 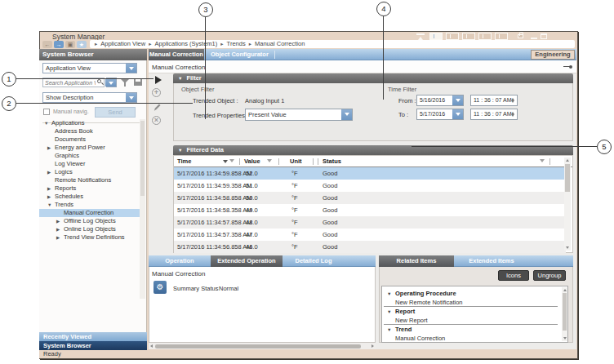 I want to click on send-button: Send, so click(x=115, y=113).